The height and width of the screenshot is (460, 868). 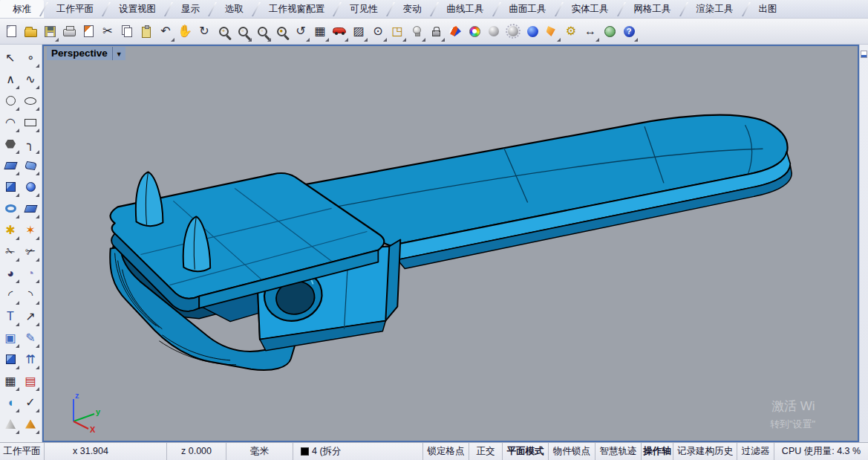 What do you see at coordinates (513, 31) in the screenshot?
I see `render-window-icon` at bounding box center [513, 31].